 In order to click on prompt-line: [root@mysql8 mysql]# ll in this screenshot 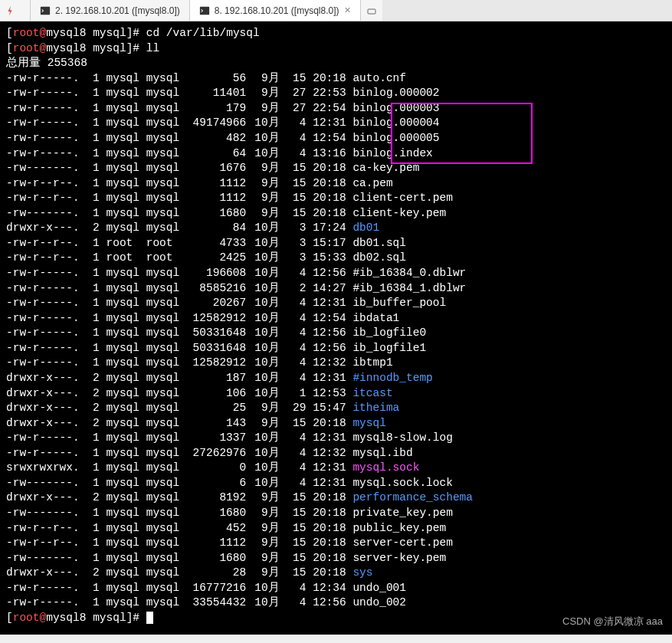, I will do `click(336, 49)`.